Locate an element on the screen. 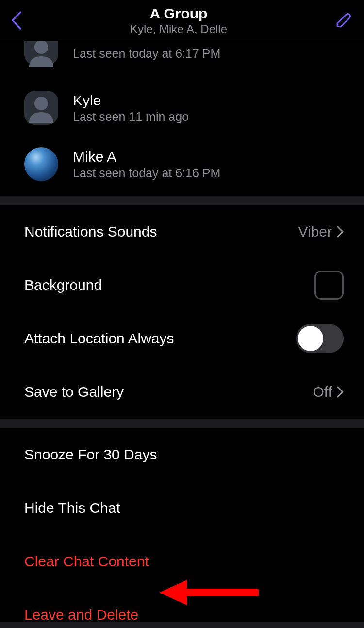  notifications-sounds-row: Notifications Sounds Viber is located at coordinates (182, 232).